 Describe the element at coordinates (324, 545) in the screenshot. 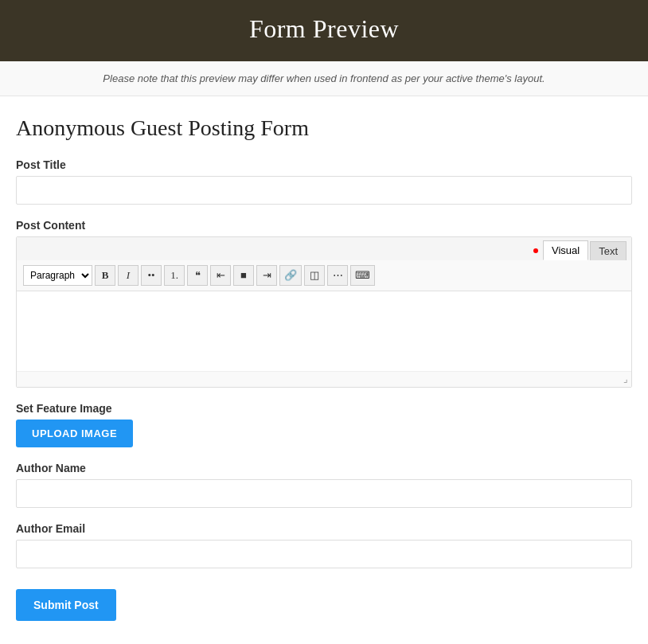

I see `author-email-group: Author Email` at that location.